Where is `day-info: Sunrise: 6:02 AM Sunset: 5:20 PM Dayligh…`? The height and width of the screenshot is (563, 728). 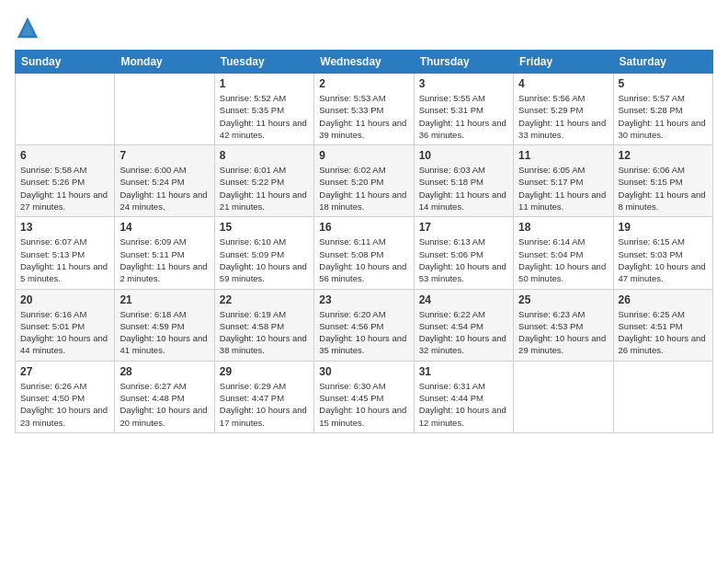 day-info: Sunrise: 6:02 AM Sunset: 5:20 PM Dayligh… is located at coordinates (364, 188).